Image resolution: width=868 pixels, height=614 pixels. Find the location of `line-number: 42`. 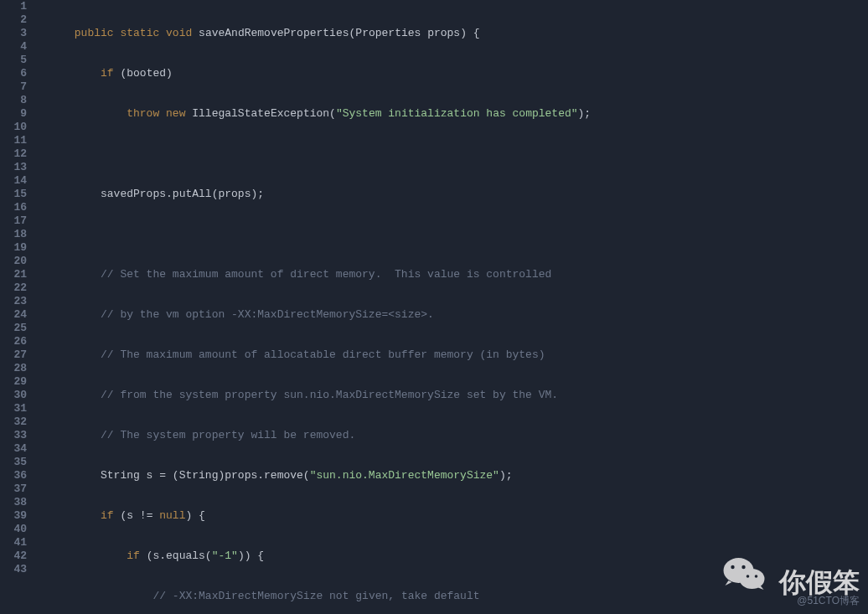

line-number: 42 is located at coordinates (13, 556).